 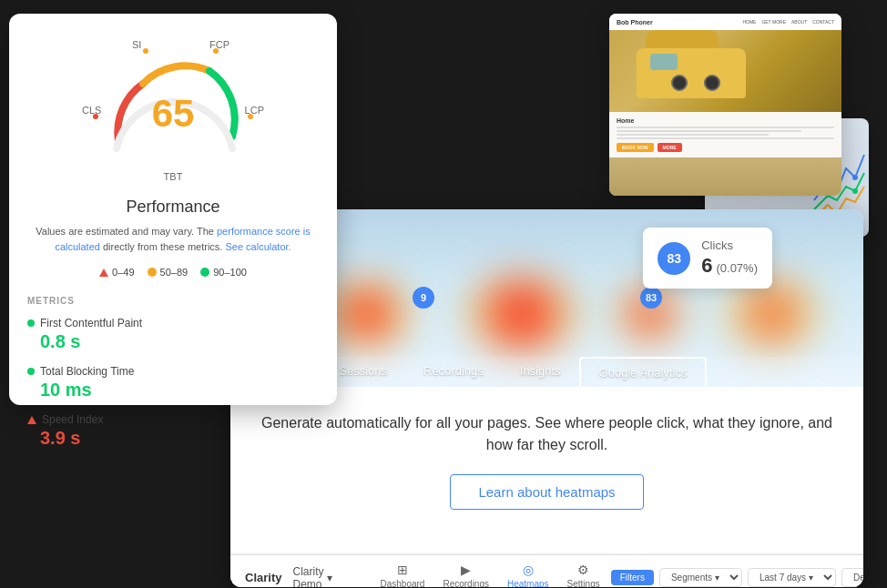 I want to click on website-preview-card: Bob Phoner HOME GET MORE ABOUT CONTACT H…, so click(x=725, y=105).